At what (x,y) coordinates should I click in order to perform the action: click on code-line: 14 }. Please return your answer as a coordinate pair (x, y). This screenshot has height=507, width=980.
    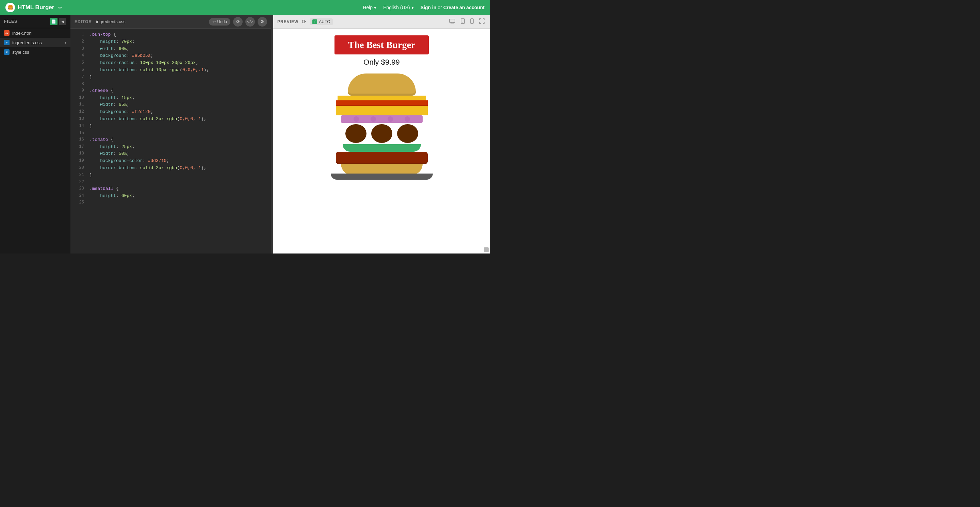
    Looking at the image, I should click on (171, 126).